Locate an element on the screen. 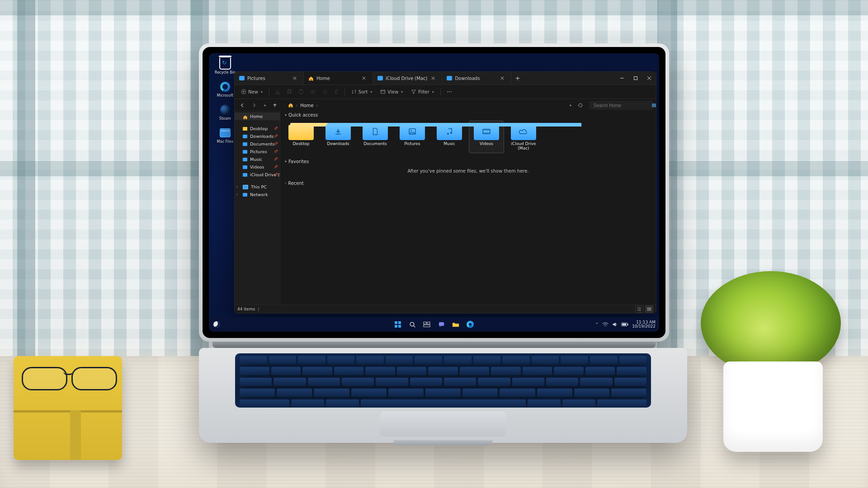 The height and width of the screenshot is (488, 868). up-button is located at coordinates (275, 105).